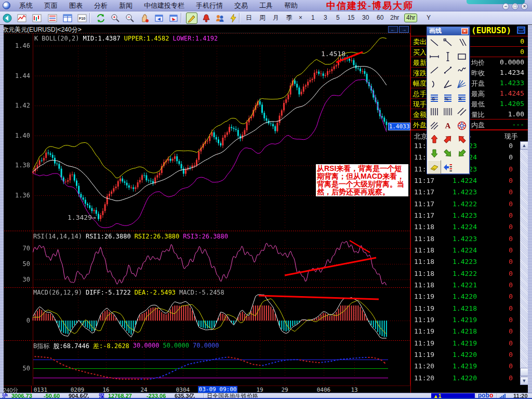  What do you see at coordinates (464, 192) in the screenshot?
I see `tick-price: 1.4223` at bounding box center [464, 192].